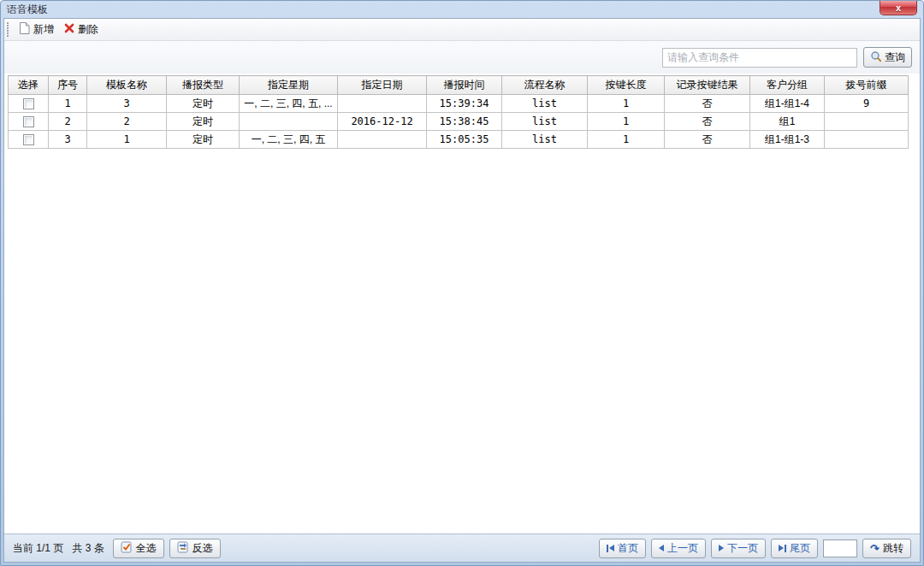 The image size is (924, 566). I want to click on total-count-label: 共 3 条, so click(87, 548).